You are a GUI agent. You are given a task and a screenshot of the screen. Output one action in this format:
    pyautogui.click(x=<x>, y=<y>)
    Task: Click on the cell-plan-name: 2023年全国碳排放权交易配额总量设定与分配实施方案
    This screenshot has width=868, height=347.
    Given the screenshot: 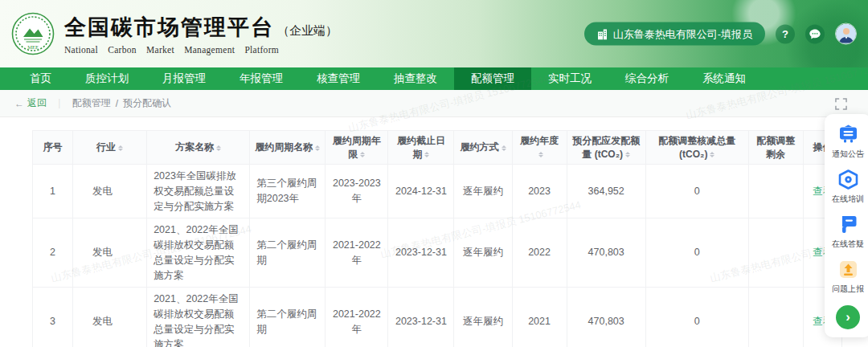 What is the action you would take?
    pyautogui.click(x=199, y=191)
    